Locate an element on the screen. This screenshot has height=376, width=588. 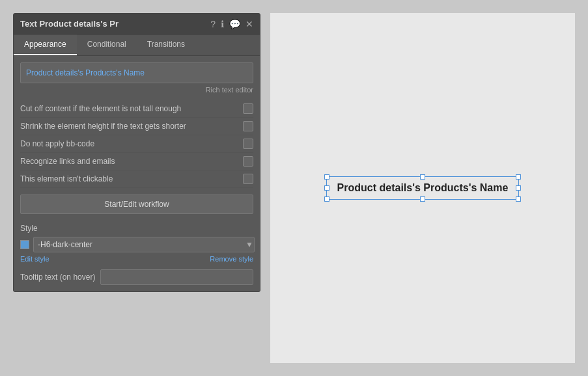
rich-text-area: Product details's Products's Name is located at coordinates (137, 73).